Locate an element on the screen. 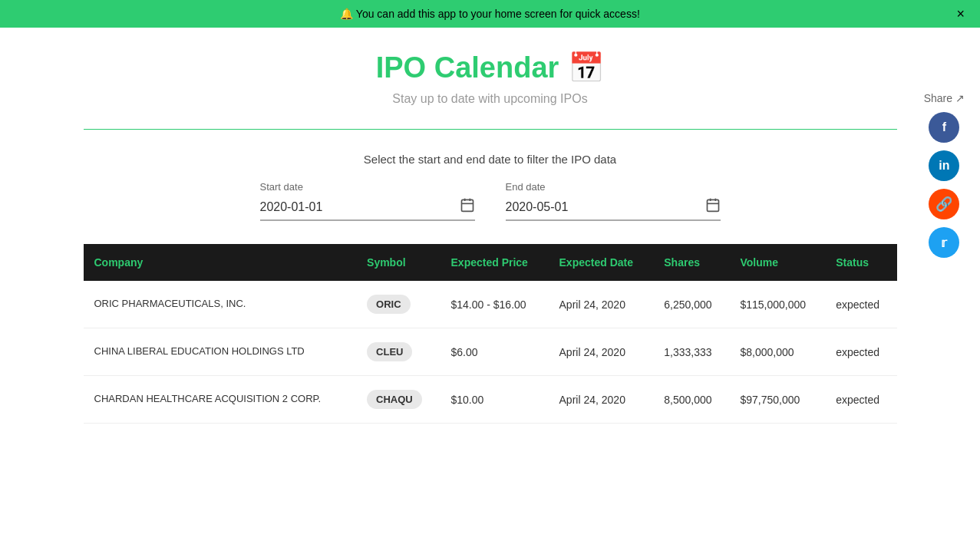 This screenshot has height=554, width=980. end-date-label: End date is located at coordinates (526, 187).